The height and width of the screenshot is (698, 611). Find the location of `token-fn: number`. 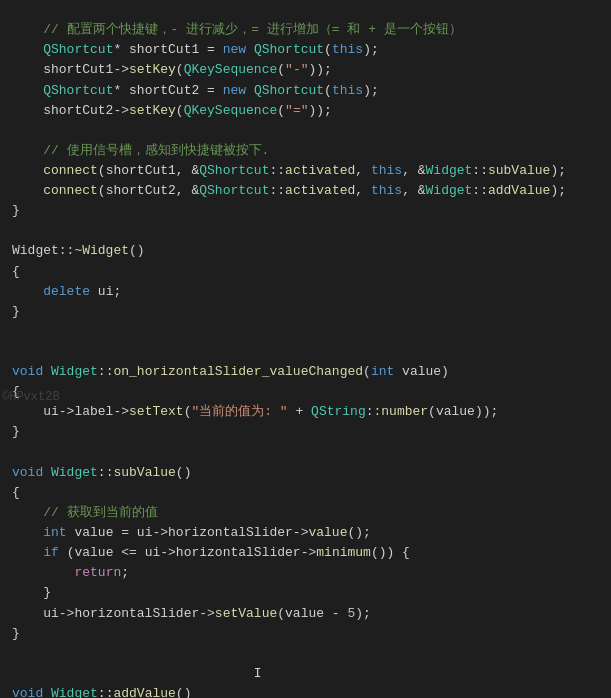

token-fn: number is located at coordinates (404, 412).